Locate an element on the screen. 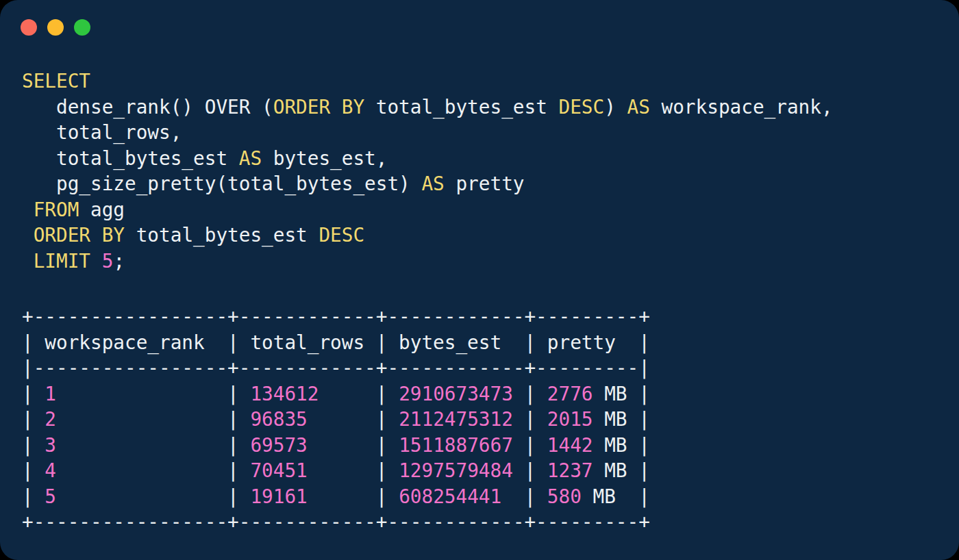 This screenshot has height=560, width=959. table-line: | 3 | 69573 | 1511887667 | 1442 MB | is located at coordinates (336, 446).